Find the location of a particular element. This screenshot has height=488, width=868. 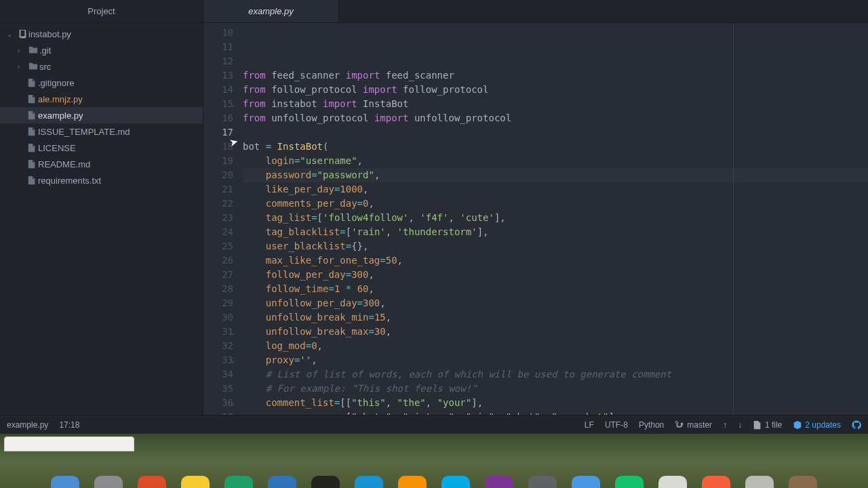

tree-root: ⌄ instabot.py is located at coordinates (102, 34).